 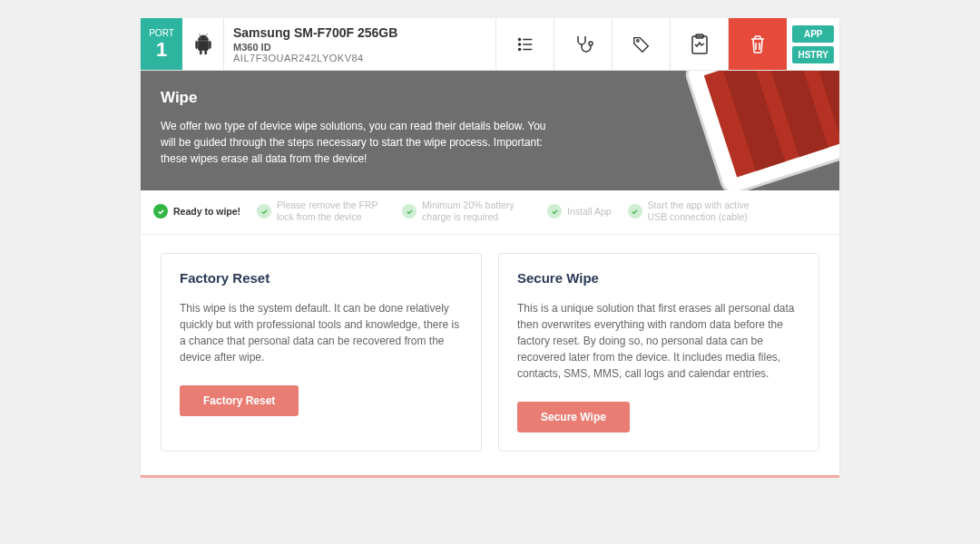 I want to click on device-name: Samsung SM-F700F 256GB, so click(x=359, y=33).